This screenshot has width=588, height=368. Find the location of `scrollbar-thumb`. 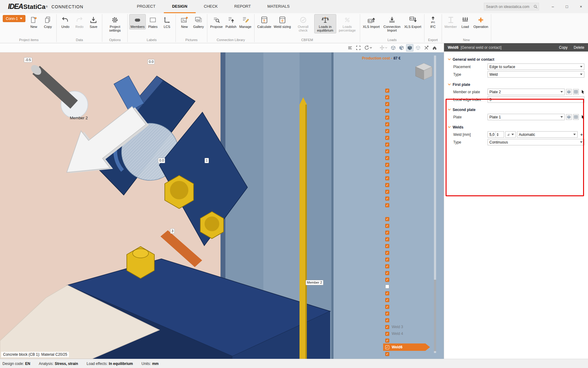

scrollbar-thumb is located at coordinates (435, 315).